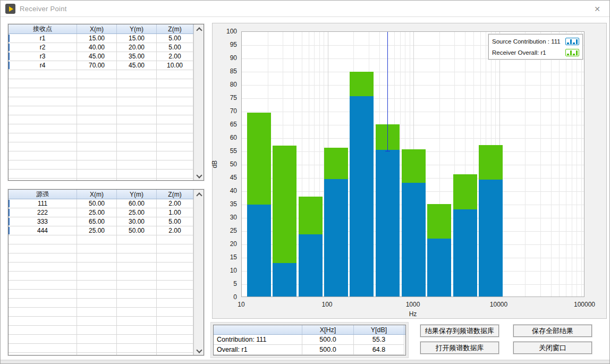 Image resolution: width=610 pixels, height=364 pixels. I want to click on table-row: 33365.0030.005.00, so click(101, 222).